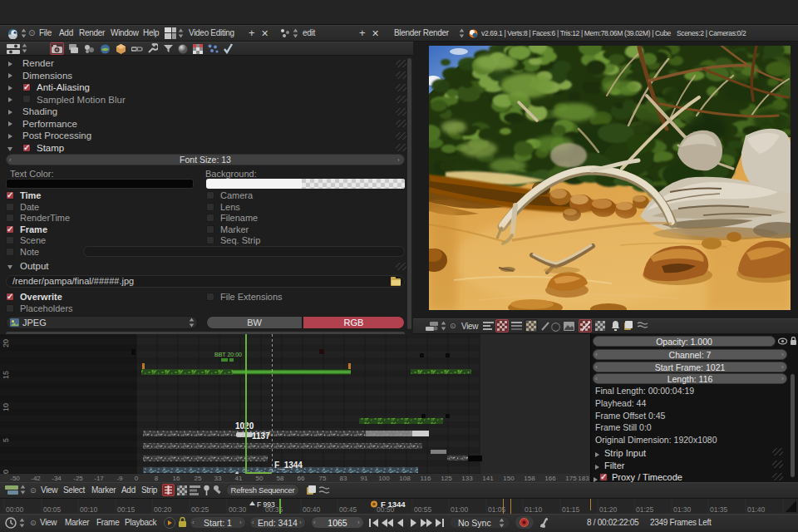 Image resolution: width=798 pixels, height=532 pixels. I want to click on svg-text: -42, so click(36, 479).